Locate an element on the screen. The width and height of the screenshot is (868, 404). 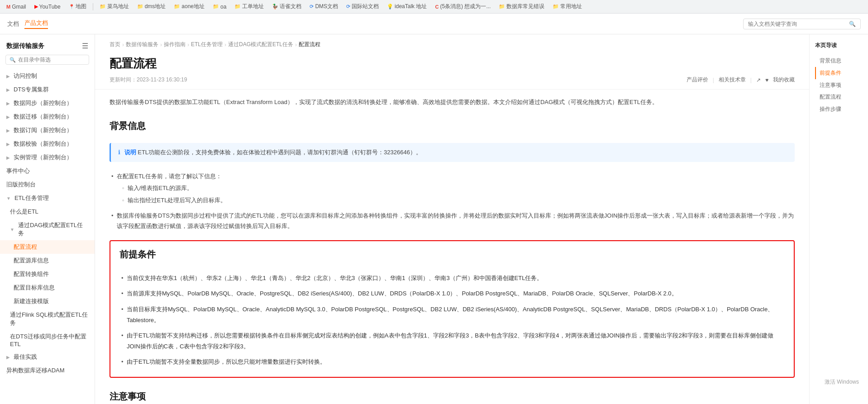
sidebar-item-data-verify: ▶ 数据校验（新控制台） is located at coordinates (47, 144).